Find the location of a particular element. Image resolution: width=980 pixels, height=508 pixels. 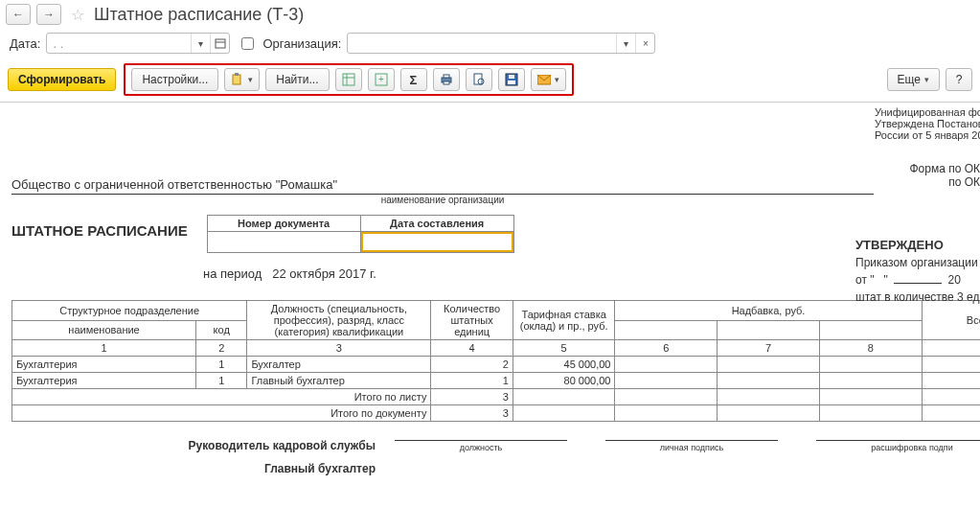

date-label: Дата: is located at coordinates (25, 44).